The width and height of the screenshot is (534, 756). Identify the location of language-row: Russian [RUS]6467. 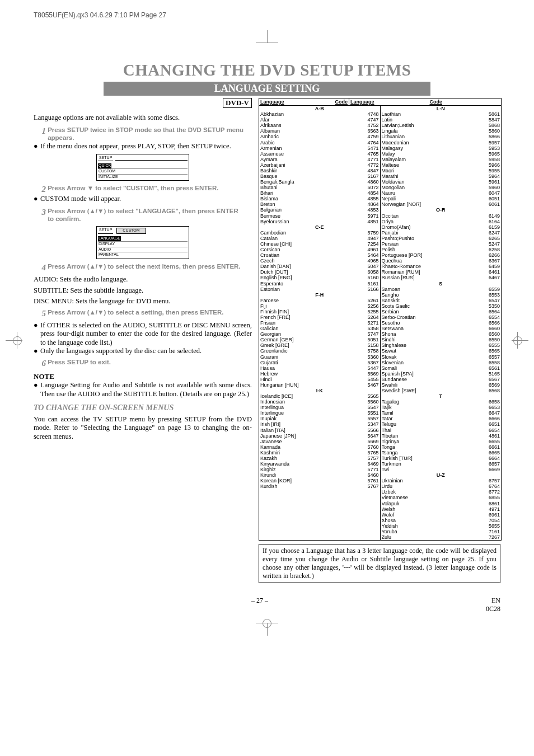
(441, 278).